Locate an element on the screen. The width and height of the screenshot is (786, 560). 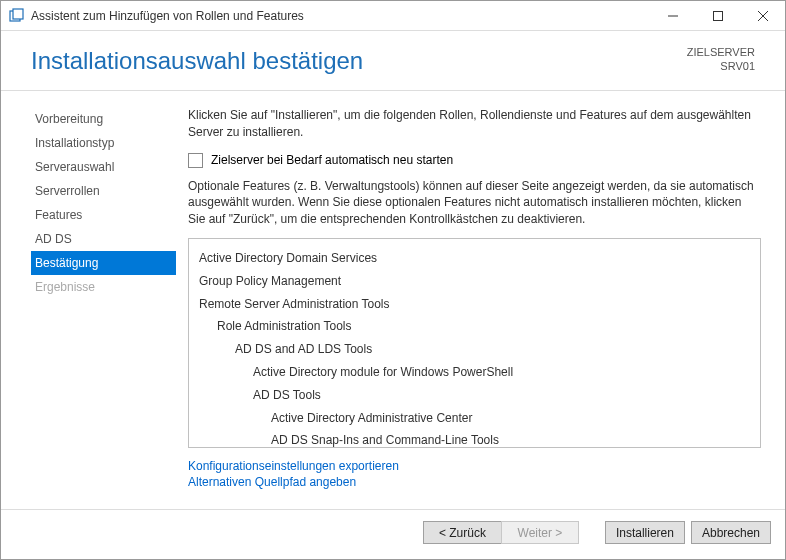
nav-button-group: < Zurück Weiter > is located at coordinates (501, 532).